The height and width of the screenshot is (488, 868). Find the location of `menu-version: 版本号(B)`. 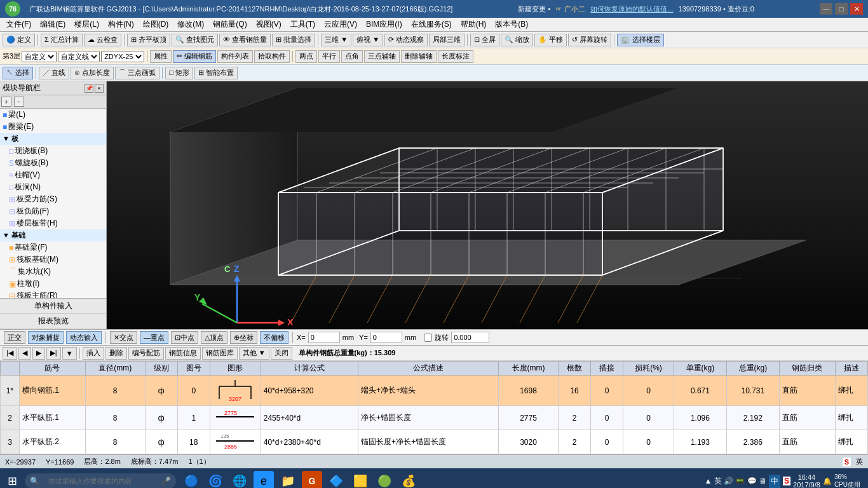

menu-version: 版本号(B) is located at coordinates (512, 24).